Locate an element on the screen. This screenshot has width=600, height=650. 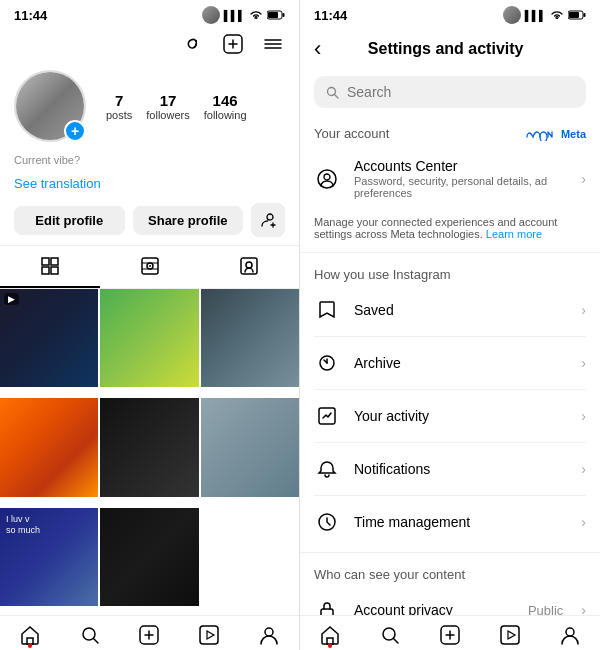
search-box is located at coordinates (450, 92).